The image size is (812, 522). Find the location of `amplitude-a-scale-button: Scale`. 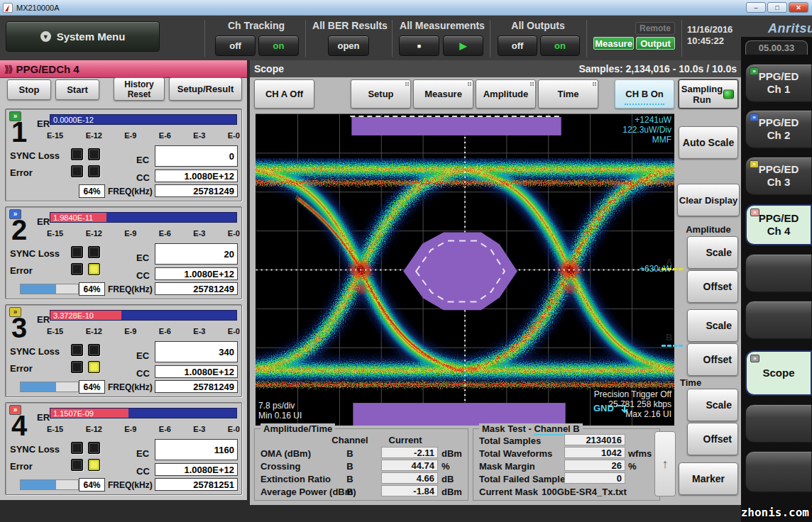

amplitude-a-scale-button: Scale is located at coordinates (713, 252).